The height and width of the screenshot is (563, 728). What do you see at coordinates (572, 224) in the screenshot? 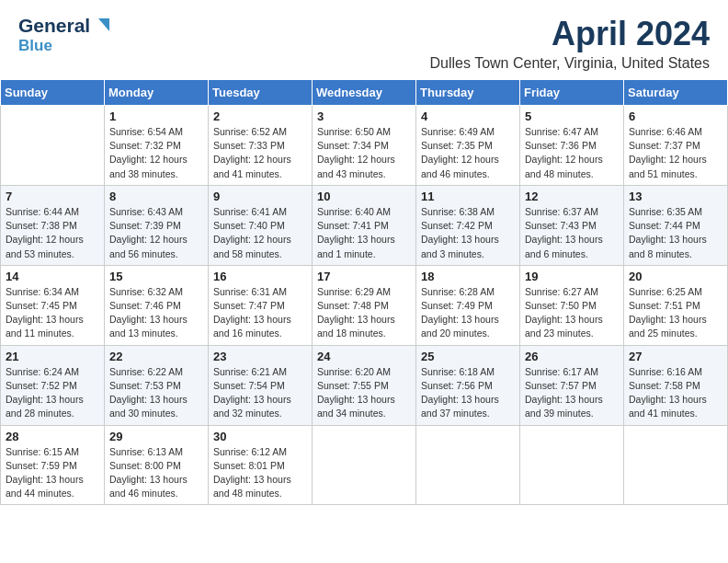
I see `calendar-cell: 12Sunrise: 6:37 AMSunset: 7:43 PMDayligh…` at bounding box center [572, 224].